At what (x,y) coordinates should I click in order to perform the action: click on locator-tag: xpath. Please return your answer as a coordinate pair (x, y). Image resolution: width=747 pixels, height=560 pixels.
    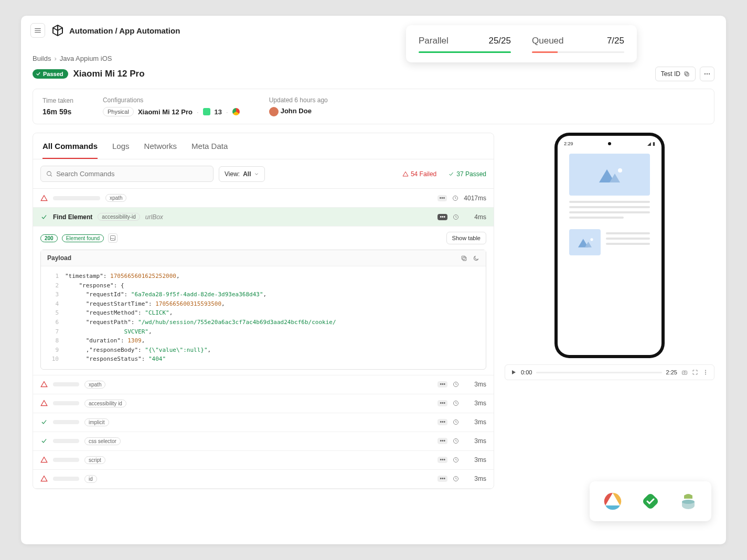
    Looking at the image, I should click on (95, 385).